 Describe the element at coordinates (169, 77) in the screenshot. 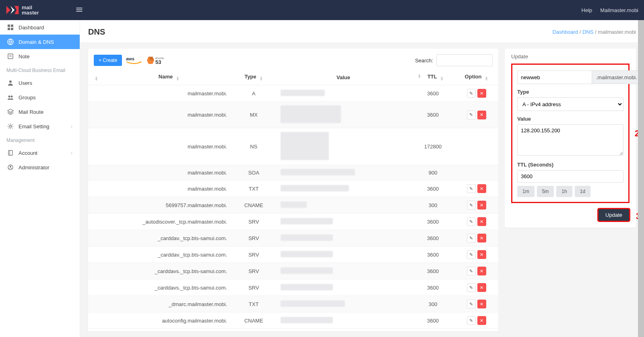

I see `col-name: Name ▲▼` at that location.